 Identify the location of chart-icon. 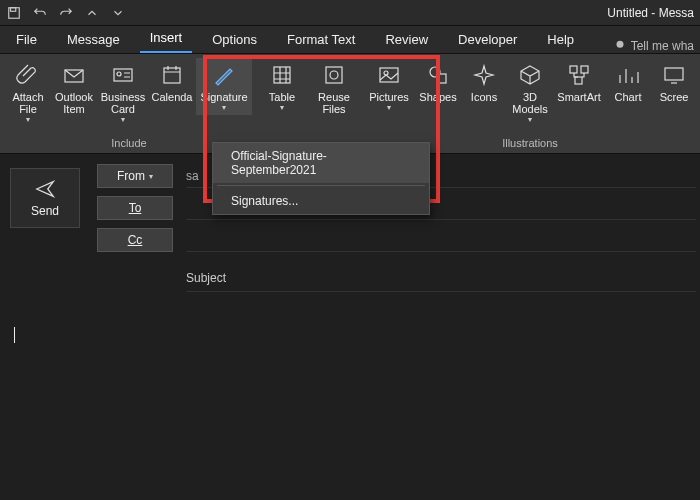
(628, 75).